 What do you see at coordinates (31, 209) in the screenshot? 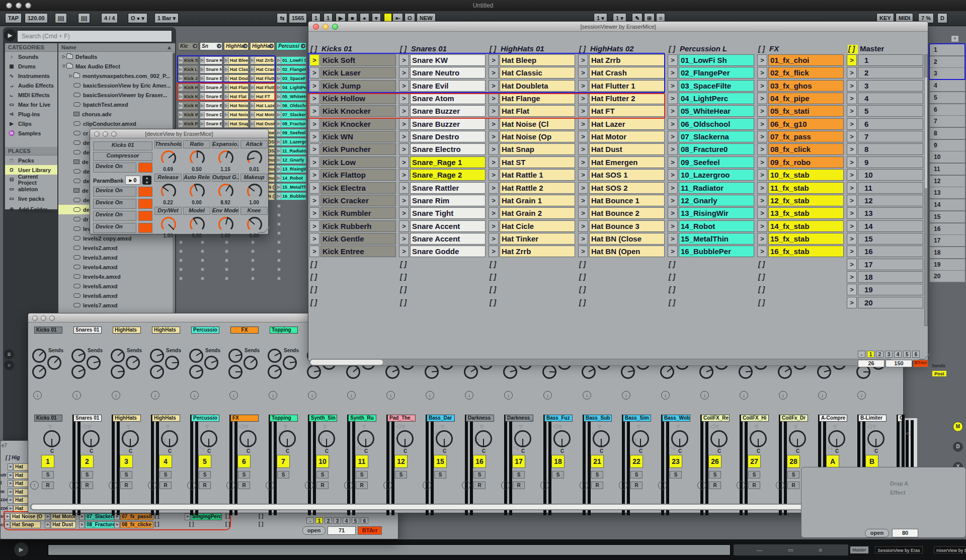
I see `add-folder-button: ⊕ Add Folder...` at bounding box center [31, 209].